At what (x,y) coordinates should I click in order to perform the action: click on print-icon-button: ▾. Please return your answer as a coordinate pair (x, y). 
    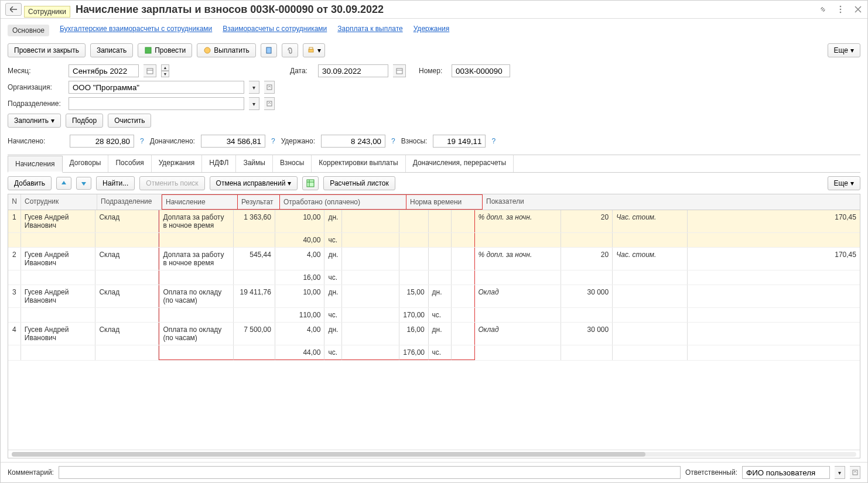
    Looking at the image, I should click on (314, 50).